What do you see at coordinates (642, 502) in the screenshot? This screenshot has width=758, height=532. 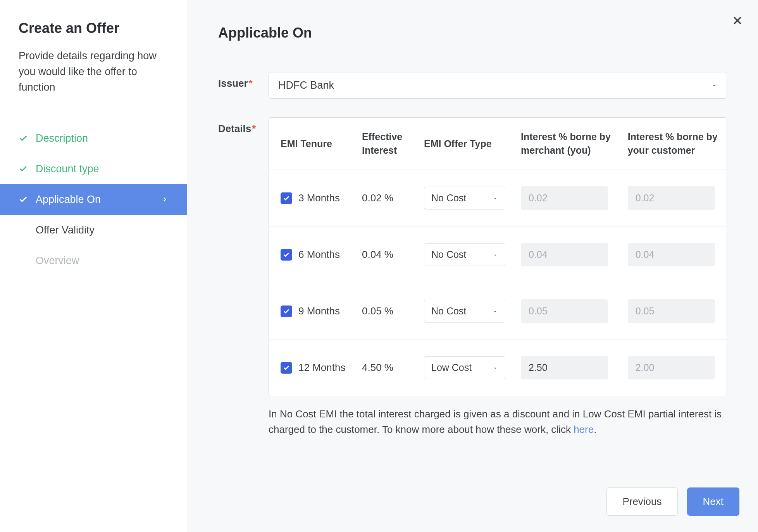 I see `previous-button: Previous` at bounding box center [642, 502].